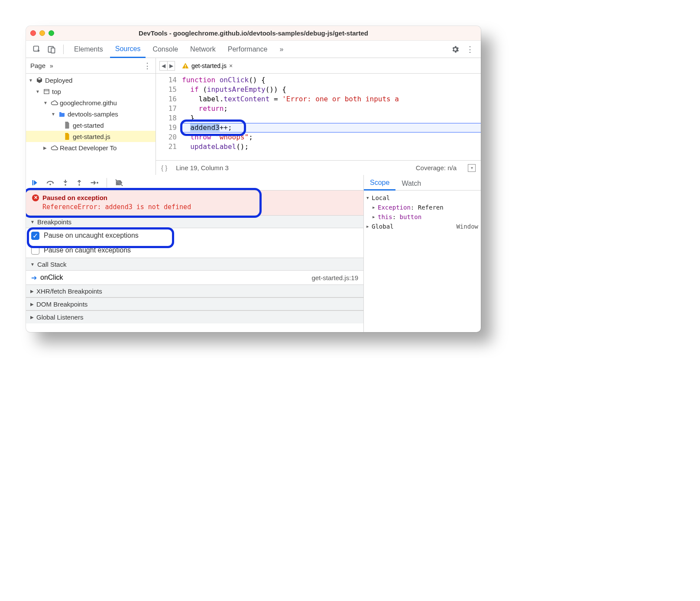 The image size is (700, 601). What do you see at coordinates (253, 33) in the screenshot?
I see `window-title: DevTools - googlechrome.github.io/devtoo…` at bounding box center [253, 33].